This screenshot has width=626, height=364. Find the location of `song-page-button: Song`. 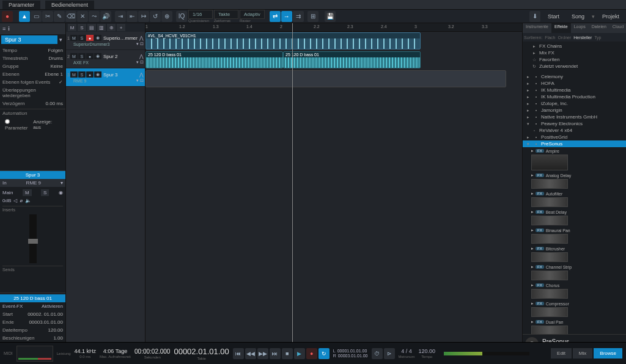

song-page-button: Song is located at coordinates (578, 16).